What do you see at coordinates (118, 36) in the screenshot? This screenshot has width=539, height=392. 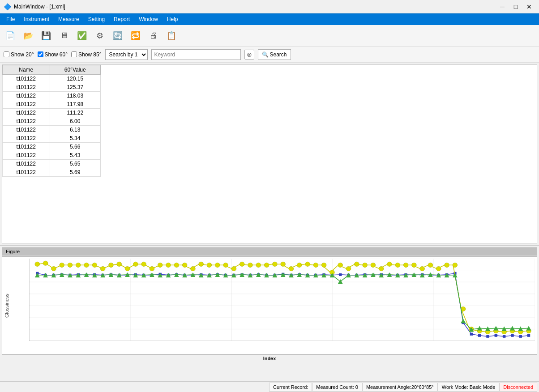 I see `toolbar-btn-6: 🔄` at bounding box center [118, 36].